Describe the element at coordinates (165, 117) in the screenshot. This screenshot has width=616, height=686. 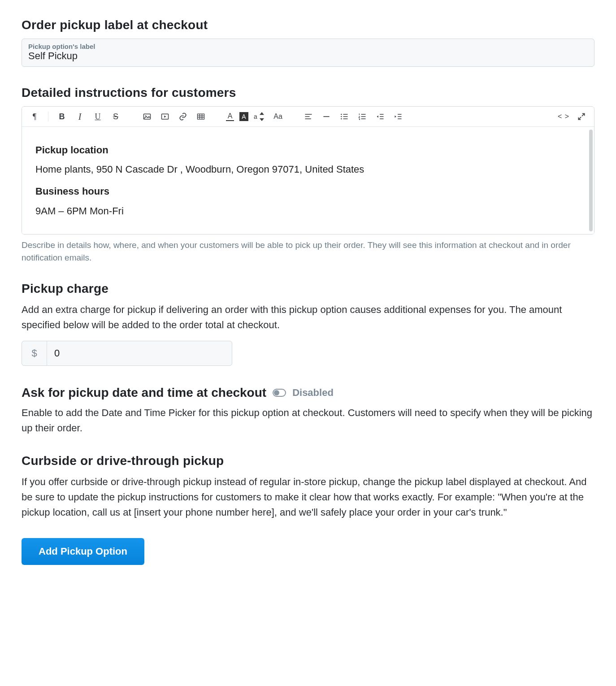
I see `video-icon` at that location.